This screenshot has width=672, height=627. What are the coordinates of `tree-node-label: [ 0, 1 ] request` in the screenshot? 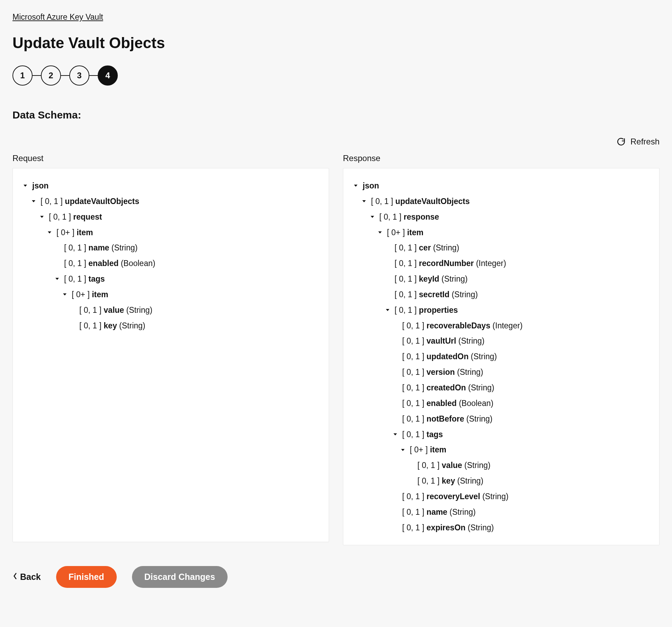 It's located at (76, 217).